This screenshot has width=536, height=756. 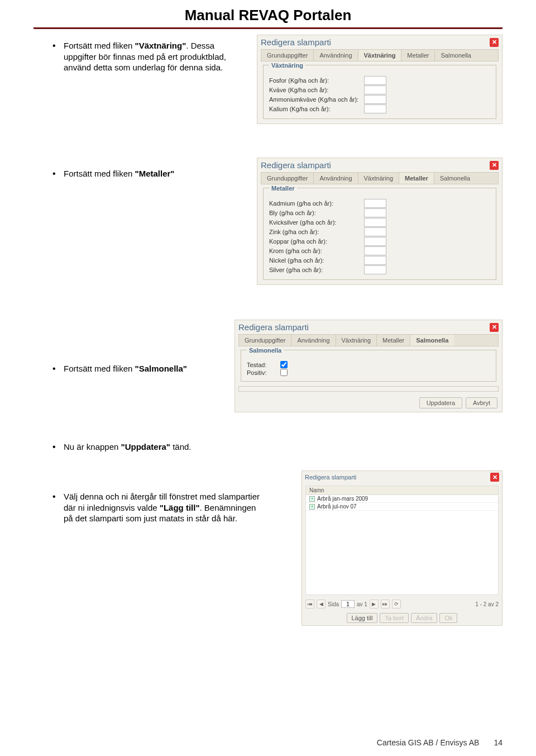 What do you see at coordinates (145, 174) in the screenshot?
I see `bullet-metaller: Fortsätt med fliken "Metaller"` at bounding box center [145, 174].